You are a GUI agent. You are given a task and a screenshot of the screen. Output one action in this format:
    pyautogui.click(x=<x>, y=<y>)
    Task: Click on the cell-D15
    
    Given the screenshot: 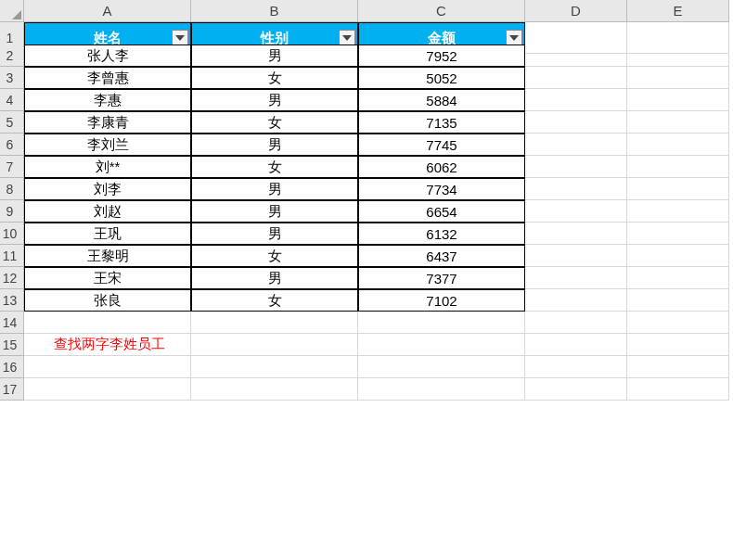 What is the action you would take?
    pyautogui.click(x=576, y=345)
    